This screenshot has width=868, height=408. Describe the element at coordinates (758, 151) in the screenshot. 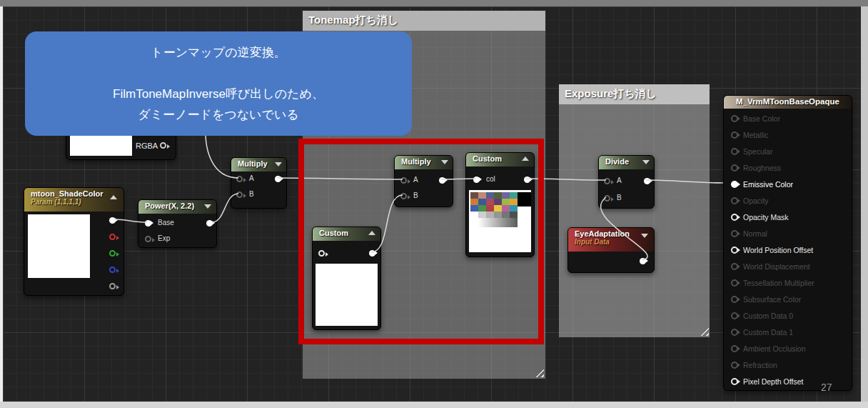

I see `pin-label: Specular` at that location.